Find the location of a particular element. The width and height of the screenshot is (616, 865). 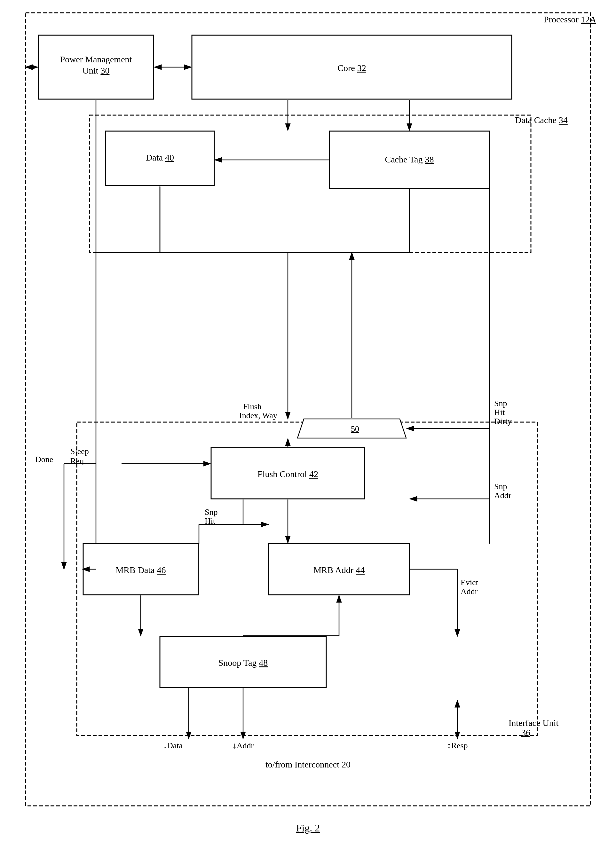

svg-text: Done is located at coordinates (44, 460).